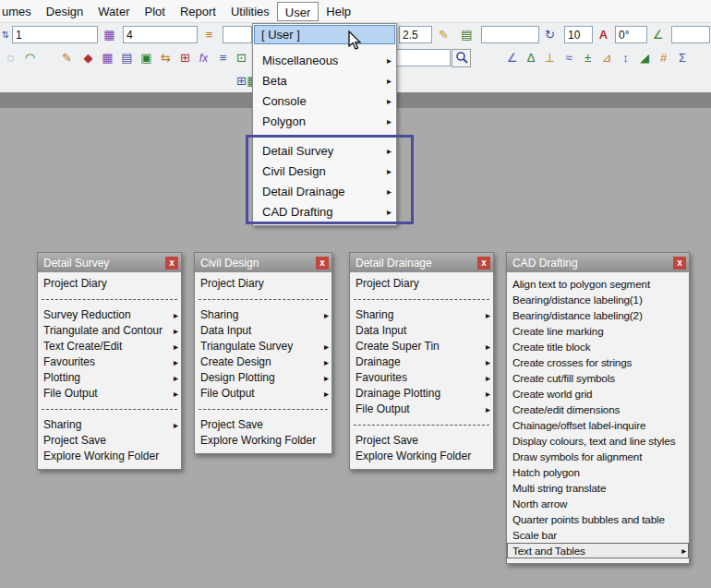 The width and height of the screenshot is (711, 588). I want to click on menu-item-data-input: Data Input, so click(263, 330).